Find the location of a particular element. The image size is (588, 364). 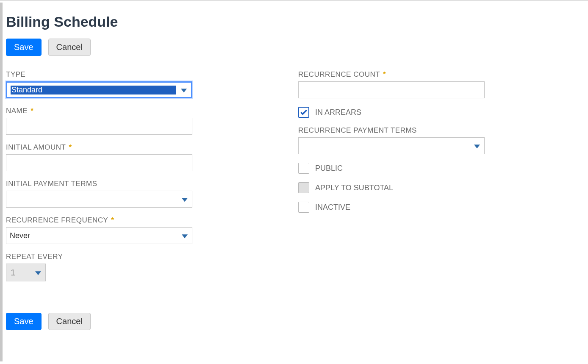

initial-amount-label-text: INITIAL AMOUNT is located at coordinates (36, 147).